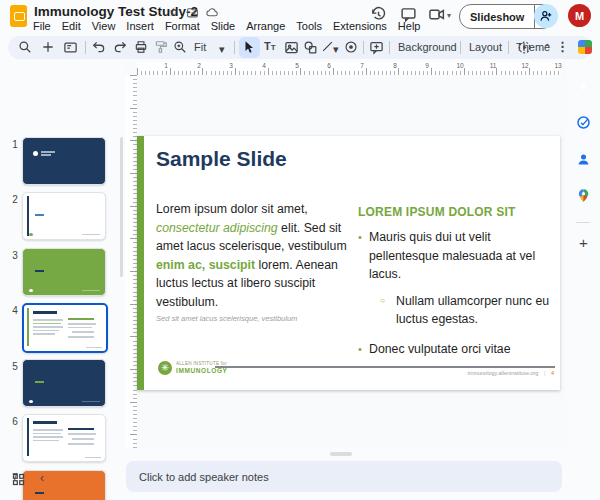 The image size is (600, 500). What do you see at coordinates (222, 50) in the screenshot?
I see `fit-dropdown-icon: ▾` at bounding box center [222, 50].